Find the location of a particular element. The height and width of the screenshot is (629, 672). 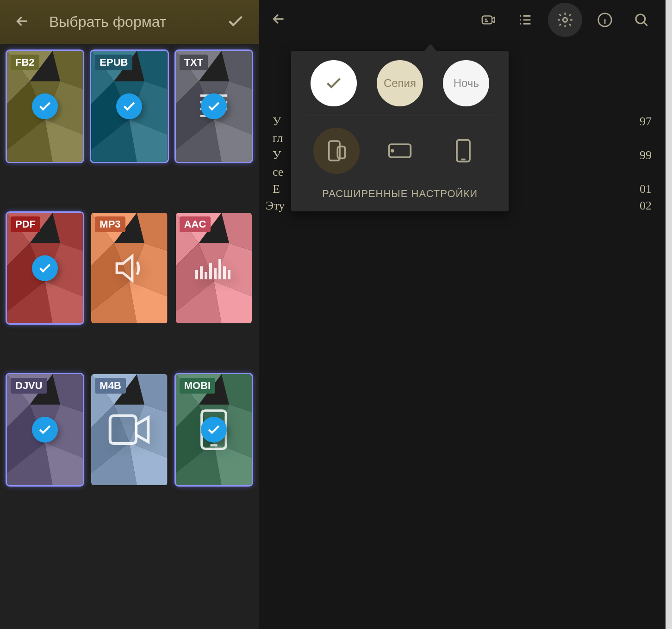

theme-white is located at coordinates (334, 83).